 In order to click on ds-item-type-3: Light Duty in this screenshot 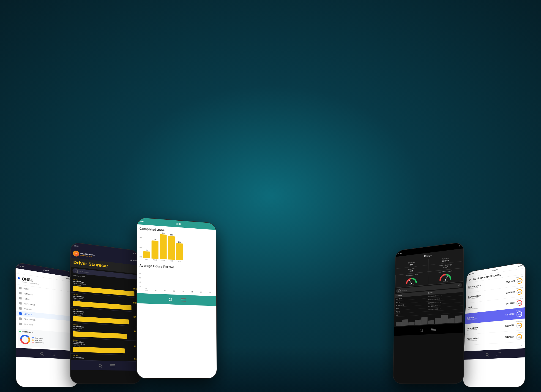, I will do `click(78, 330)`.